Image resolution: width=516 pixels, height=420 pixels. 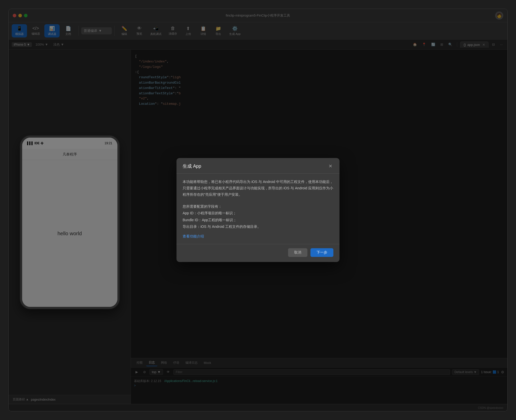 I want to click on export-dir-label: 导出目录：iOS 与 Android 工程文件的存储目录。, so click(x=258, y=227).